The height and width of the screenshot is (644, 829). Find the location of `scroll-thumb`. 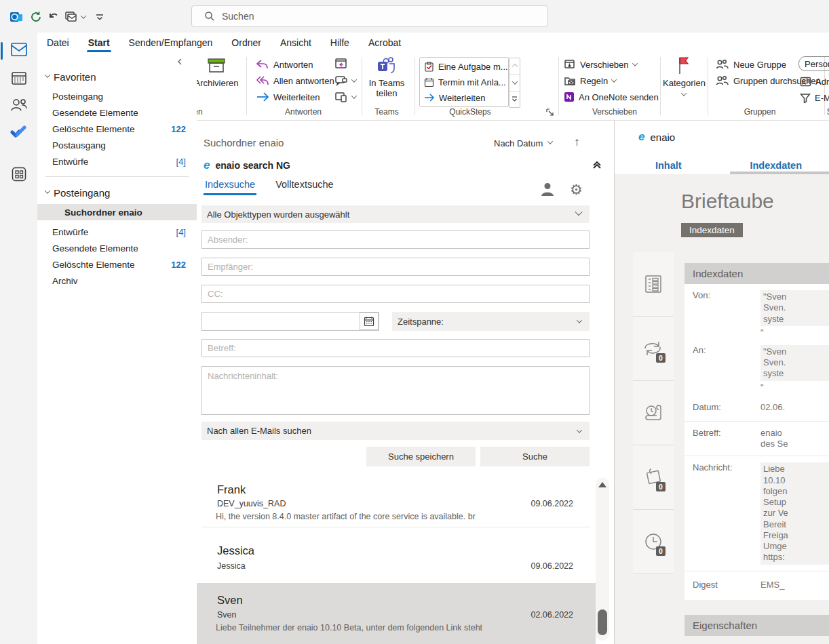

scroll-thumb is located at coordinates (602, 622).